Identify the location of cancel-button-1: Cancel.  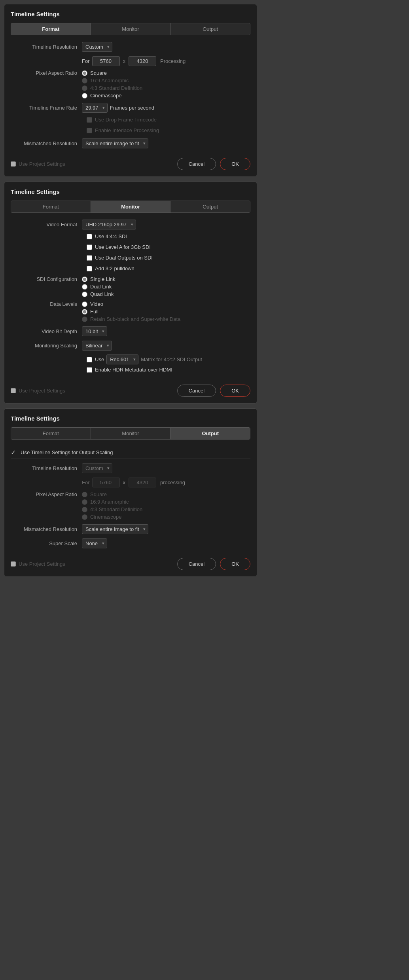
(197, 164).